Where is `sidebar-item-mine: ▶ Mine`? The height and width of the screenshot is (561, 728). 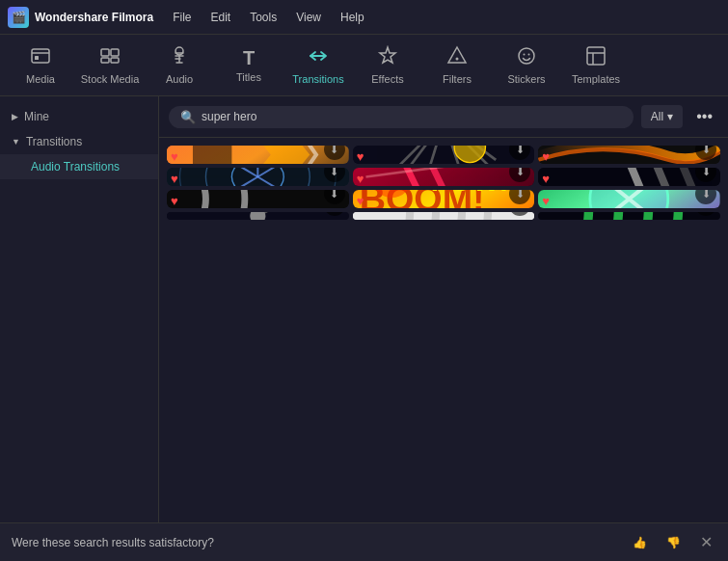
sidebar-item-mine: ▶ Mine is located at coordinates (79, 117).